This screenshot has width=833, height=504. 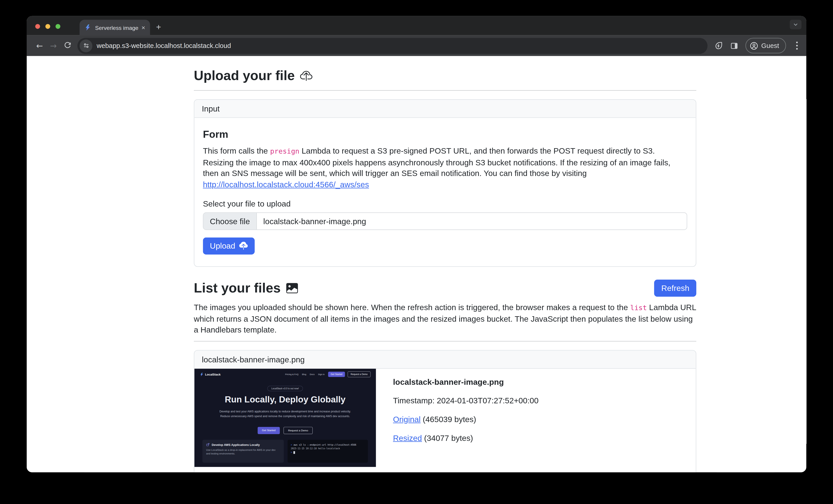 I want to click on upload-button: Upload, so click(x=229, y=246).